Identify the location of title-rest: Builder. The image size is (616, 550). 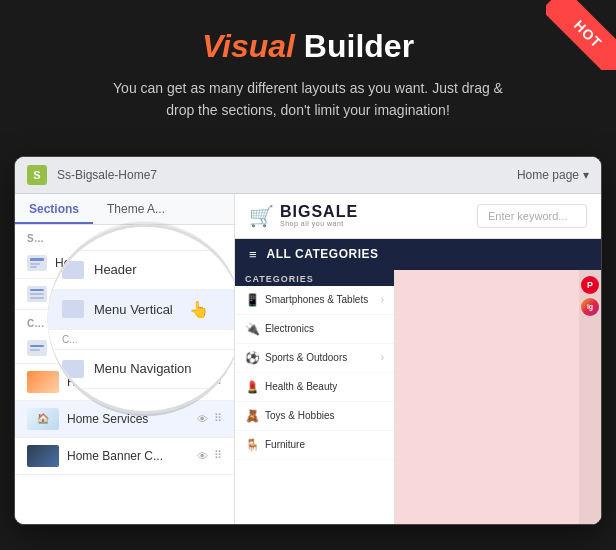
(354, 46).